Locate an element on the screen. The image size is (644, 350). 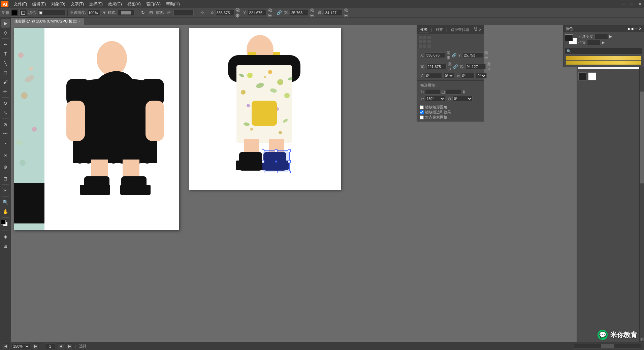
fill-stroke-colors is located at coordinates (5, 224).